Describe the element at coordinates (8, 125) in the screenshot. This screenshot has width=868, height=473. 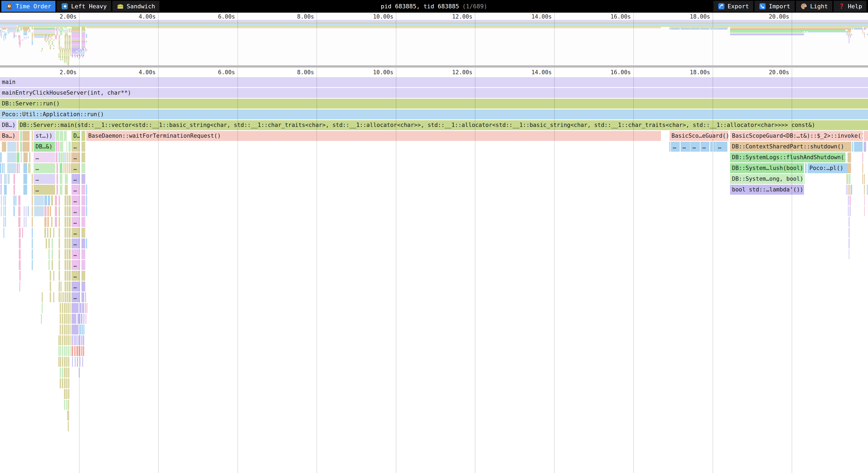
I see `flame-frame: DB…)` at that location.